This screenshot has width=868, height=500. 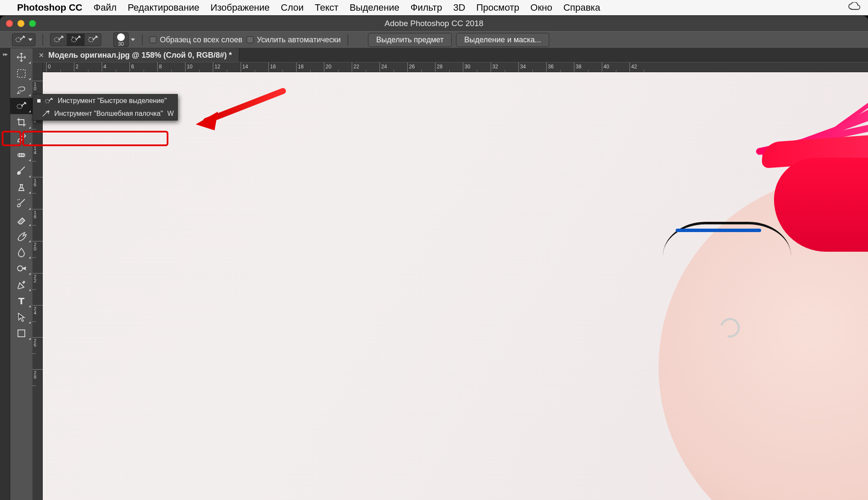 What do you see at coordinates (140, 56) in the screenshot?
I see `document-tab-title: Модель оригинал.jpg @ 158% (Слой 0, RGB/…` at bounding box center [140, 56].